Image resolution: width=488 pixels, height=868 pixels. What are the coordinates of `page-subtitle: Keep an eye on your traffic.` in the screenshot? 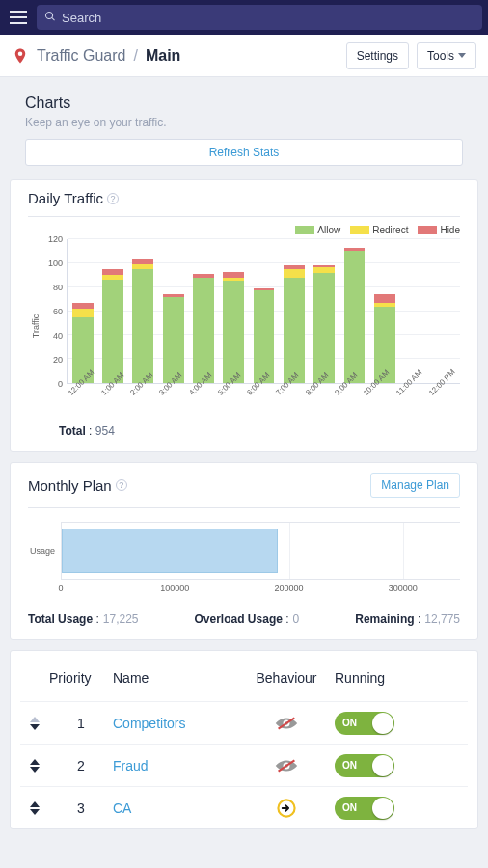 It's located at (244, 127).